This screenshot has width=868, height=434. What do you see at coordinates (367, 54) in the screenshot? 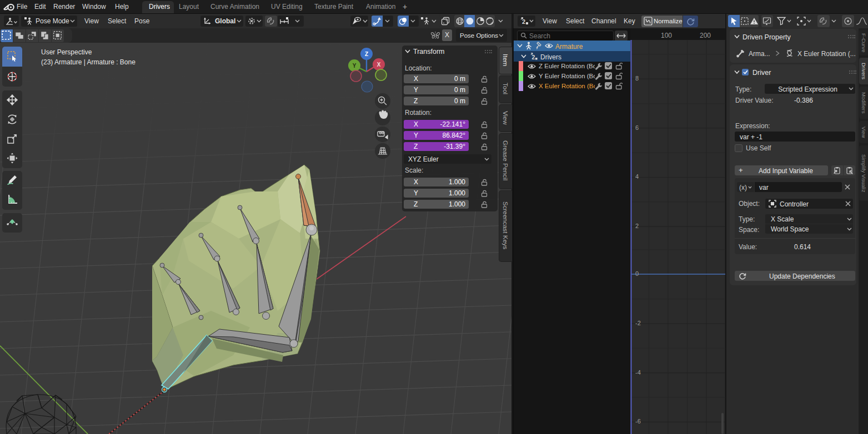
I see `svg-text: Z` at bounding box center [367, 54].